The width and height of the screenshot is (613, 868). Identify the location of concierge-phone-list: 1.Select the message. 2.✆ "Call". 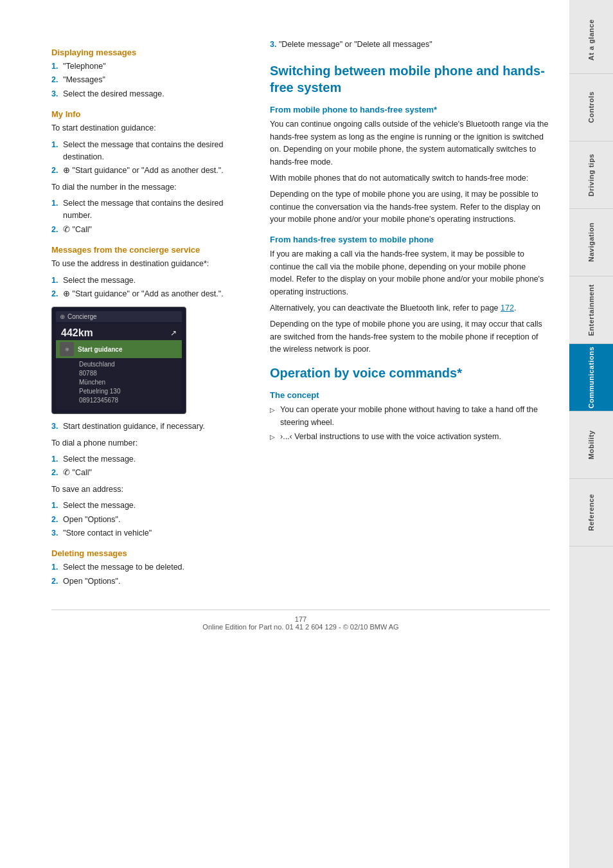
(151, 467).